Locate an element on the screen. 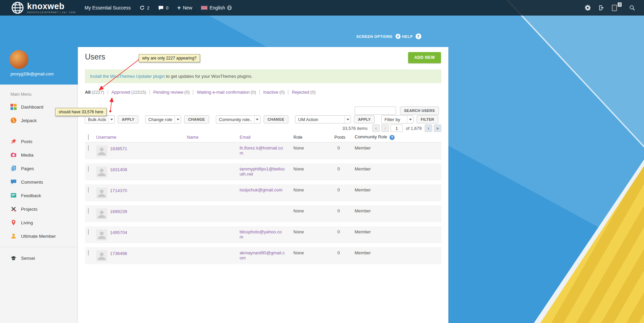  view-waiting-confirmation-link: Waiting e-mail confirmation is located at coordinates (223, 92).